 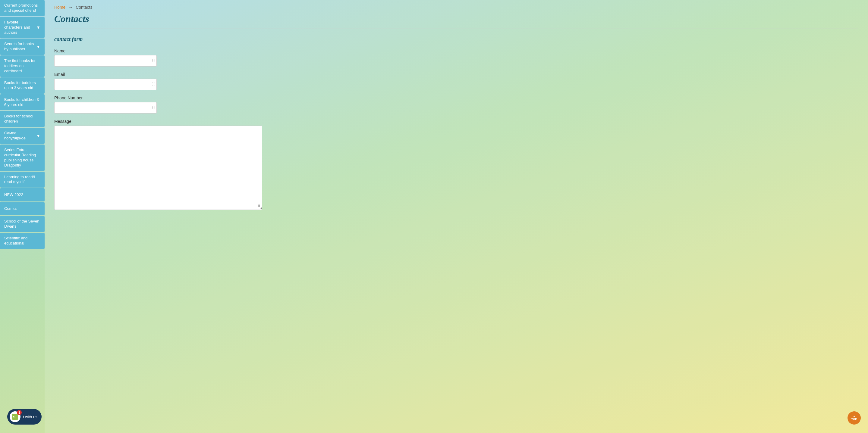 I want to click on sidebar-item-11: Comics, so click(x=22, y=209).